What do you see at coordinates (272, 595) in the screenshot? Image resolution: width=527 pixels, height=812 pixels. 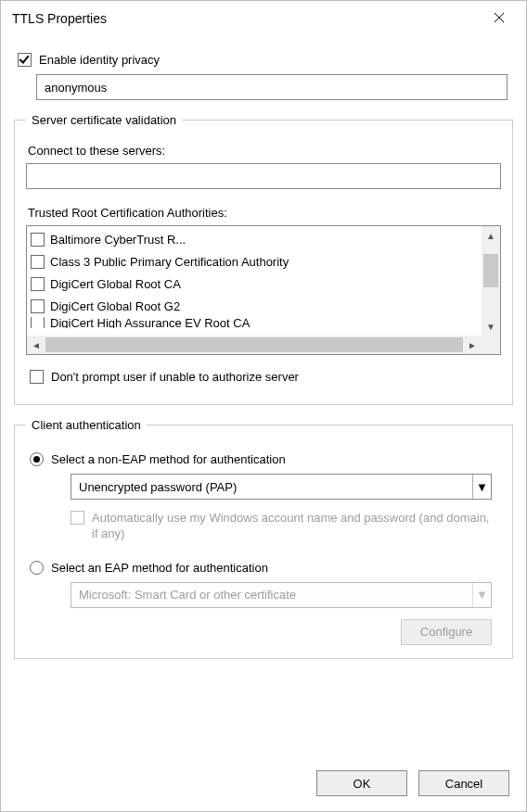 I see `dropdown-value: Microsoft: Smart Card or other certifica…` at bounding box center [272, 595].